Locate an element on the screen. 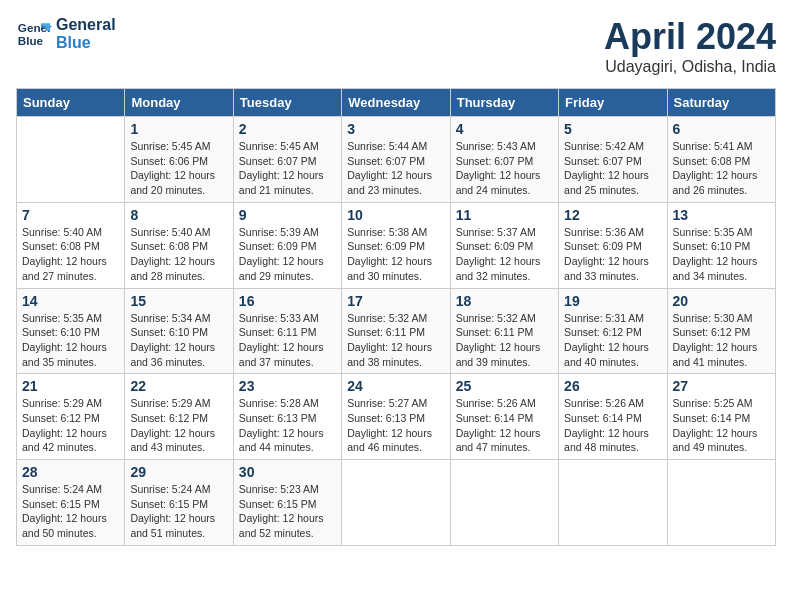 The image size is (792, 612). calendar-cell: 20Sunrise: 5:30 AM Sunset: 6:12 PM Dayli… is located at coordinates (721, 331).